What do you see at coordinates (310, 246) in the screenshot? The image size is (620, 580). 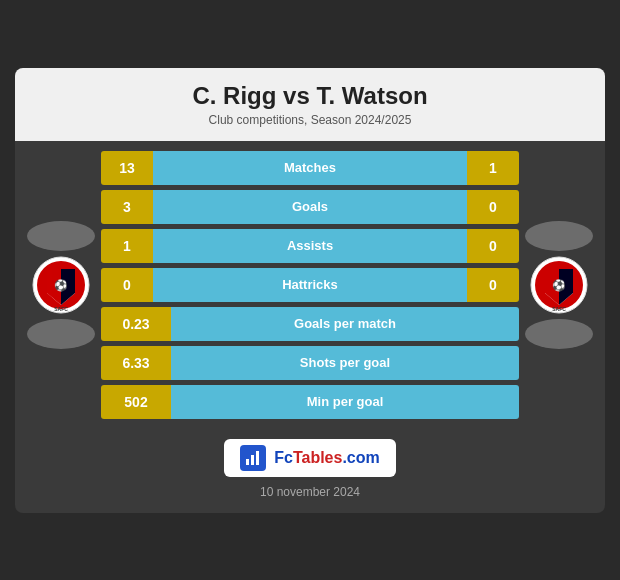 I see `stat-row-assists: 1 Assists 0` at bounding box center [310, 246].